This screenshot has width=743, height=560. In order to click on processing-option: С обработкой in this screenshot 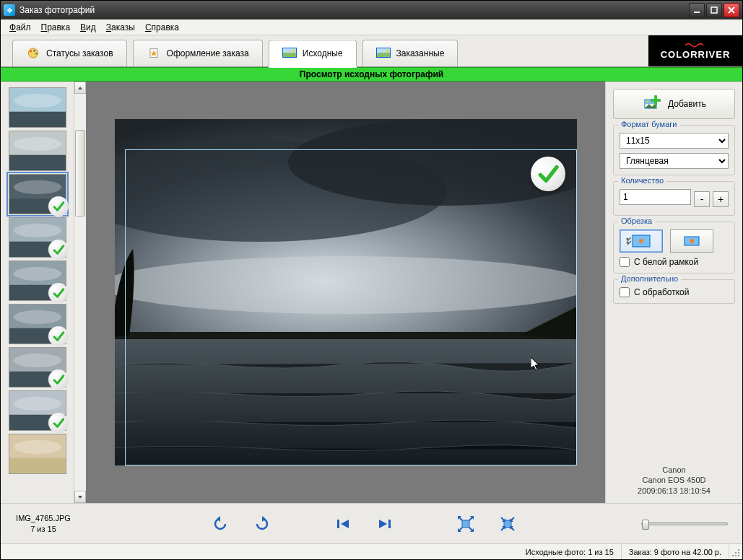, I will do `click(674, 292)`.